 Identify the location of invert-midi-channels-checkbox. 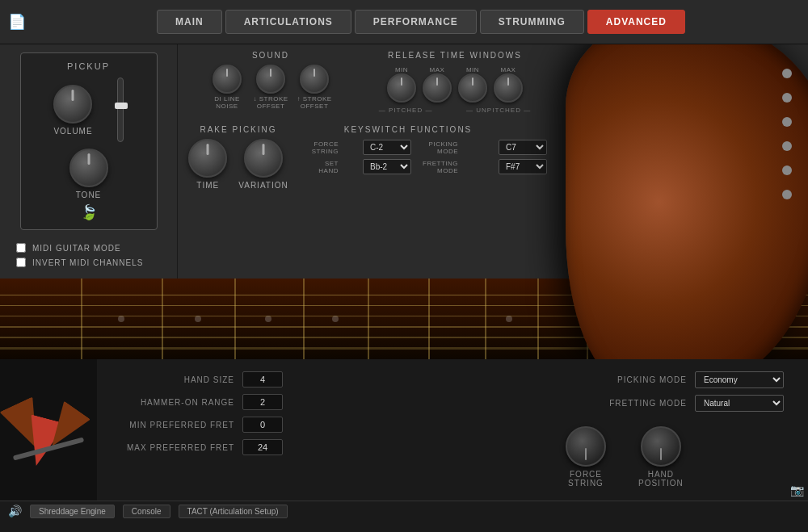
(21, 262).